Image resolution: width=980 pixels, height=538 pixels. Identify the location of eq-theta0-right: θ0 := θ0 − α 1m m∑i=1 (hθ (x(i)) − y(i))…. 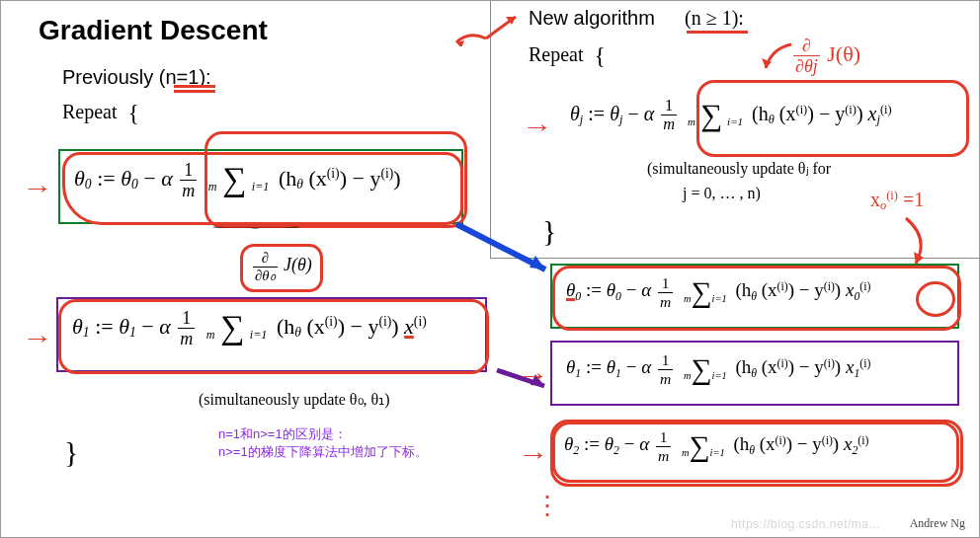
(755, 296).